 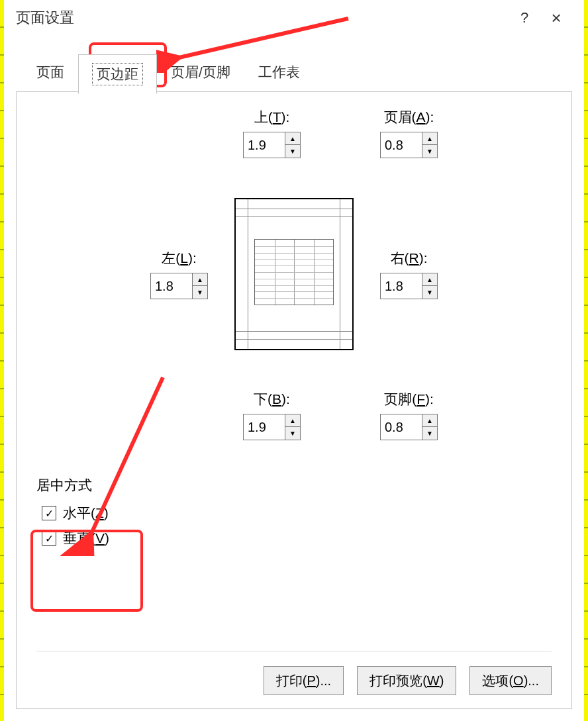 I want to click on margin-right-group: 右(R): ▲ ▼, so click(x=409, y=274).